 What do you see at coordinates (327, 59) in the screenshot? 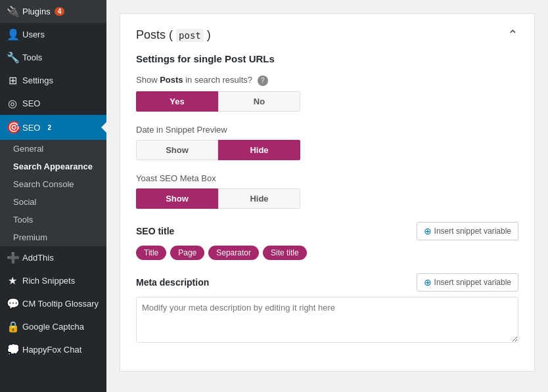
I see `section-title: Settings for single Post URLs` at bounding box center [327, 59].